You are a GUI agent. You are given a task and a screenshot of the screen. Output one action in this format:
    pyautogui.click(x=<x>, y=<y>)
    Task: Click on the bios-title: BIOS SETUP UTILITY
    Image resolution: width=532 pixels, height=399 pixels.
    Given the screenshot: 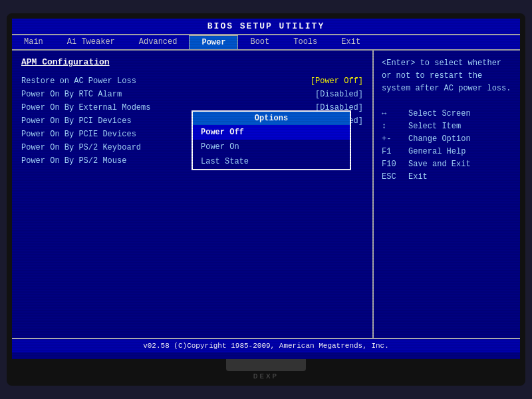 What is the action you would take?
    pyautogui.click(x=266, y=27)
    